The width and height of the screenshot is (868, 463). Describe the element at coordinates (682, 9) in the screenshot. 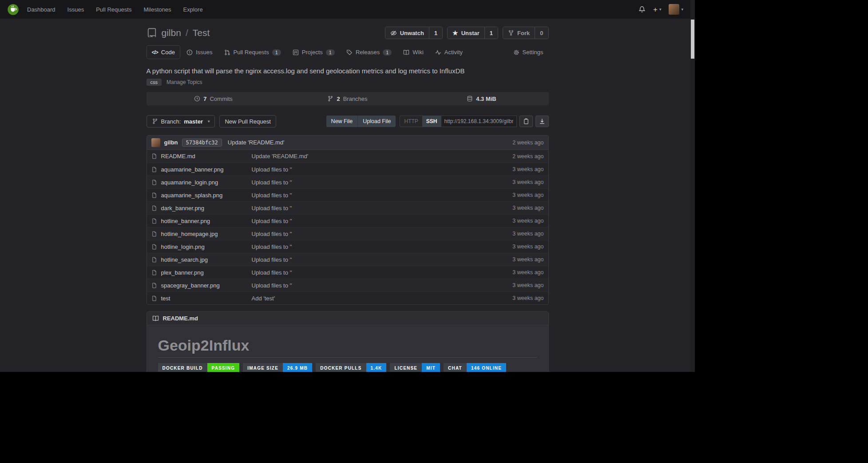

I see `chevron-down-icon: ▾` at that location.